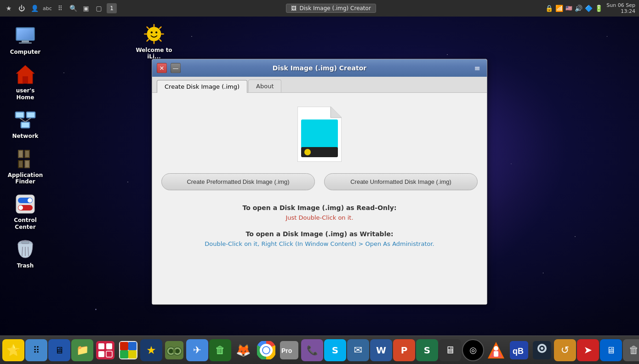 Image resolution: width=639 pixels, height=364 pixels. Describe the element at coordinates (36, 350) in the screenshot. I see `dock-icon-appgrid: ⠿` at that location.